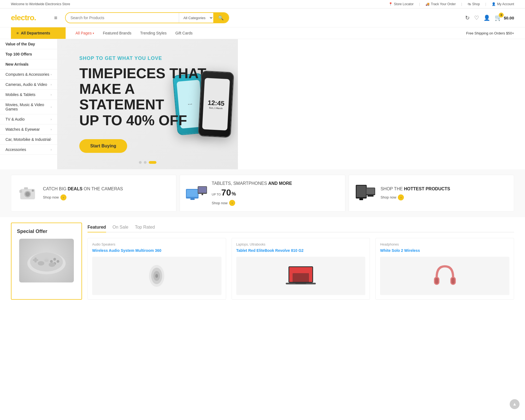  What do you see at coordinates (85, 33) in the screenshot?
I see `nav-link-allpages: All Pages ▾` at bounding box center [85, 33].